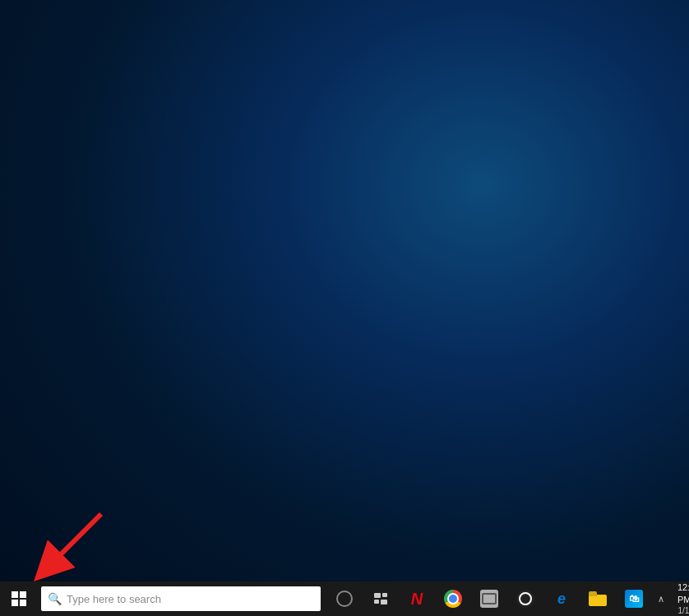 This screenshot has width=689, height=616. I want to click on clock: 12:00 PM 1/1/2024, so click(680, 599).